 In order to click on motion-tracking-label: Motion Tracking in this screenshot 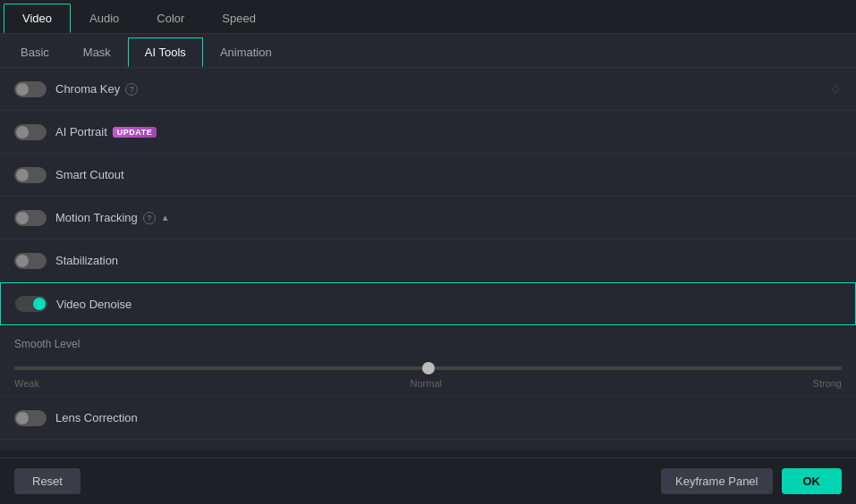, I will do `click(97, 218)`.